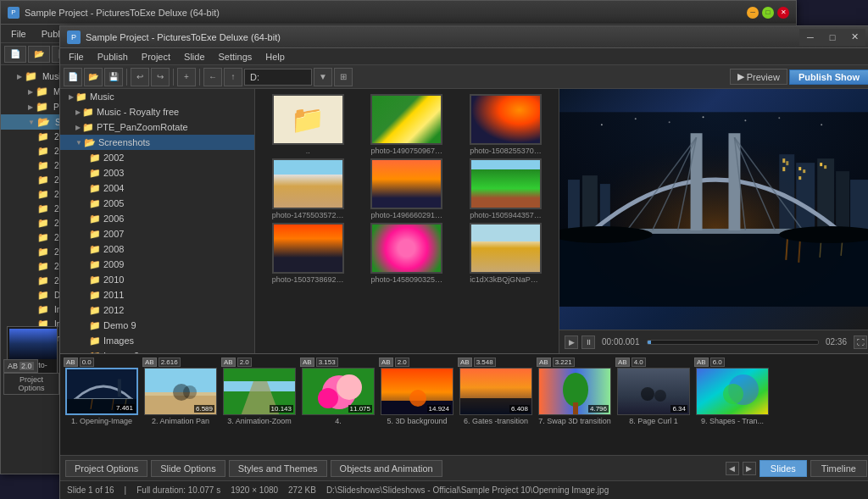  Describe the element at coordinates (309, 125) in the screenshot. I see `file-thumb-up: 📁 ..` at that location.